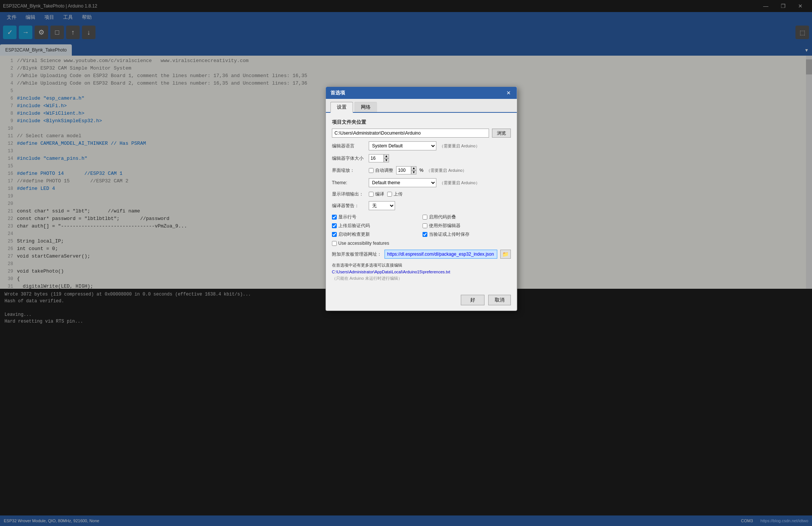 This screenshot has width=812, height=526. Describe the element at coordinates (335, 217) in the screenshot. I see `show-line-numbers-checkbox` at that location.